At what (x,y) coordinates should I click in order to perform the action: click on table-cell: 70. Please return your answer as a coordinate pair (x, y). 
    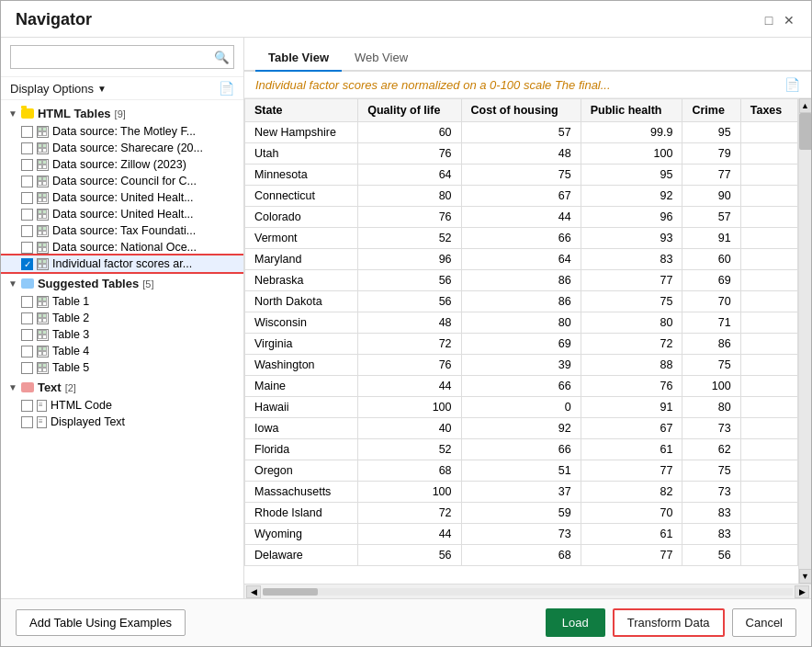
    Looking at the image, I should click on (711, 301).